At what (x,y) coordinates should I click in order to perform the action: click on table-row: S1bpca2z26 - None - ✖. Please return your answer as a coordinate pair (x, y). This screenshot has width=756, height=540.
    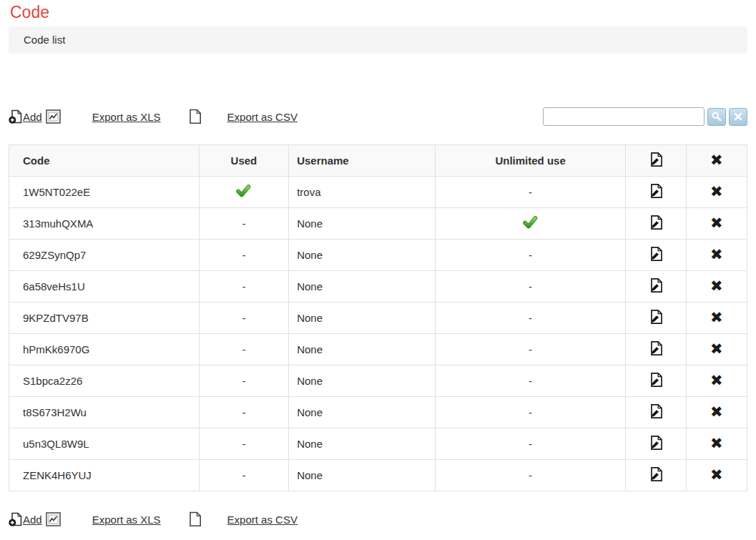
    Looking at the image, I should click on (378, 381).